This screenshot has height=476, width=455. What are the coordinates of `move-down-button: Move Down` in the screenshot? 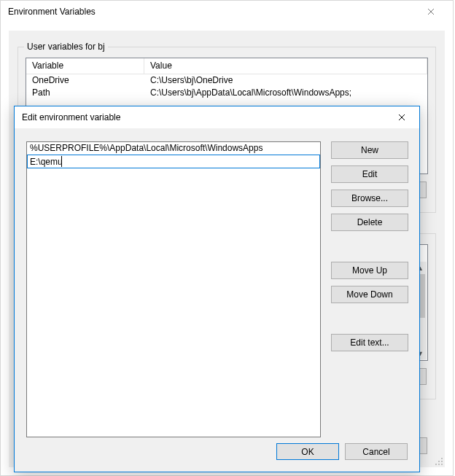 It's located at (370, 294).